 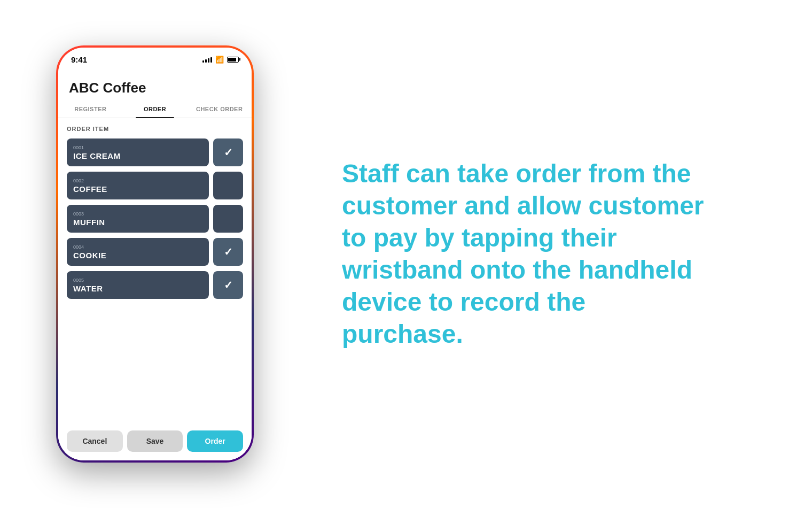 What do you see at coordinates (138, 285) in the screenshot?
I see `item-name-box-5: 0005 WATER` at bounding box center [138, 285].